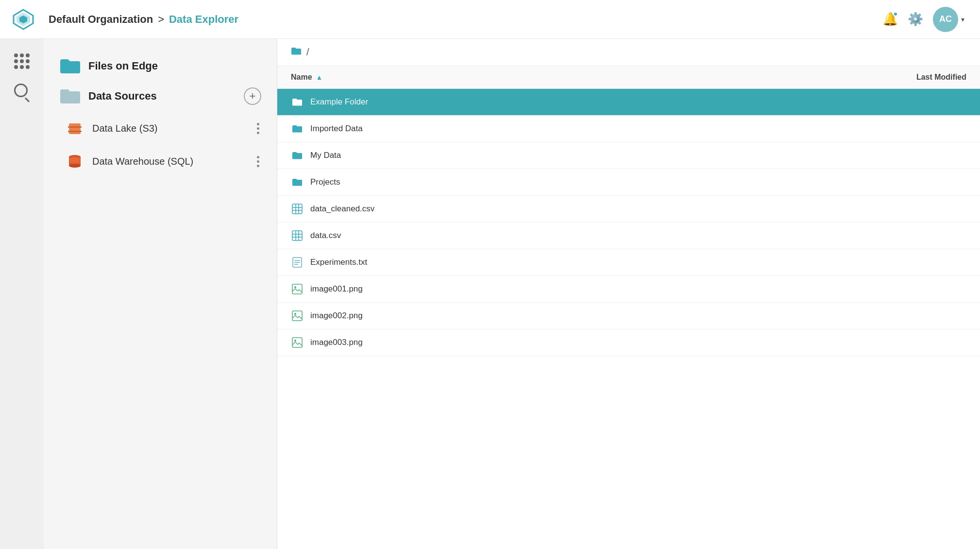  Describe the element at coordinates (258, 128) in the screenshot. I see `data-lake-more-button` at that location.